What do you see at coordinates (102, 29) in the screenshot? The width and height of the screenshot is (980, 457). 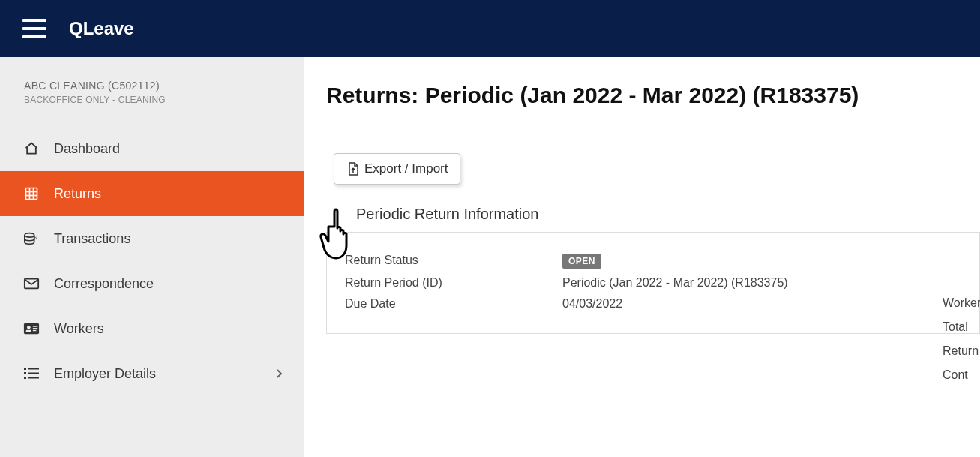 I see `brand-title: QLeave` at bounding box center [102, 29].